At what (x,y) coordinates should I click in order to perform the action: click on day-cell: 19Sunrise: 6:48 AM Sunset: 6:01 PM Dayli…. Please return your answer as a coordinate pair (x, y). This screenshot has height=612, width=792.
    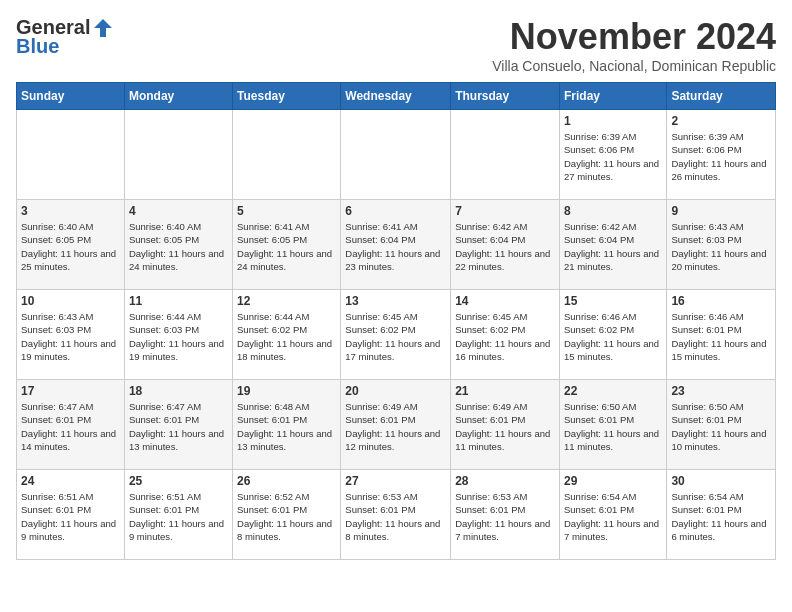
    Looking at the image, I should click on (287, 425).